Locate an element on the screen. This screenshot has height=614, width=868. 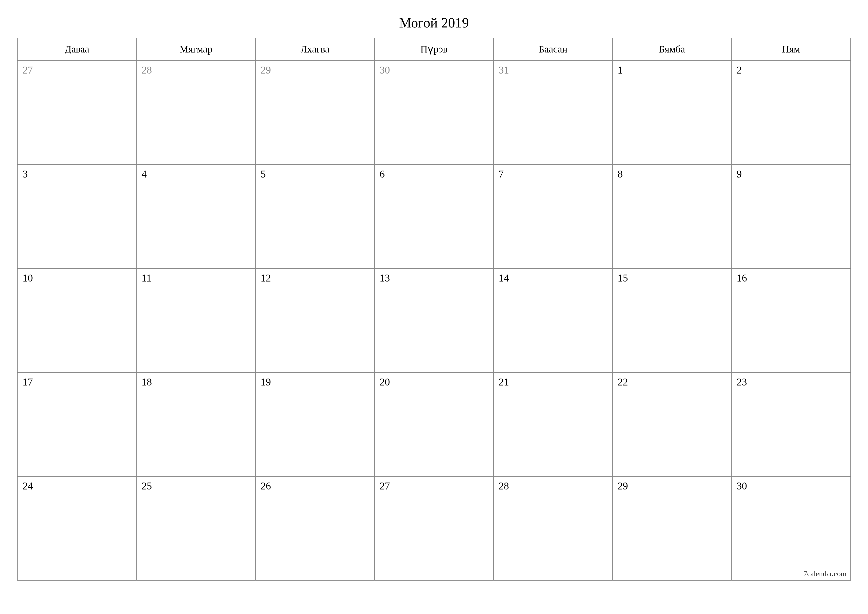
weekday-header: Баасан is located at coordinates (553, 49).